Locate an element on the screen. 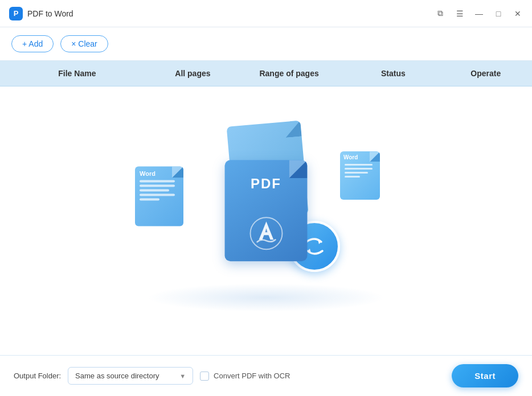 Image resolution: width=532 pixels, height=396 pixels. word-lines-left is located at coordinates (159, 191).